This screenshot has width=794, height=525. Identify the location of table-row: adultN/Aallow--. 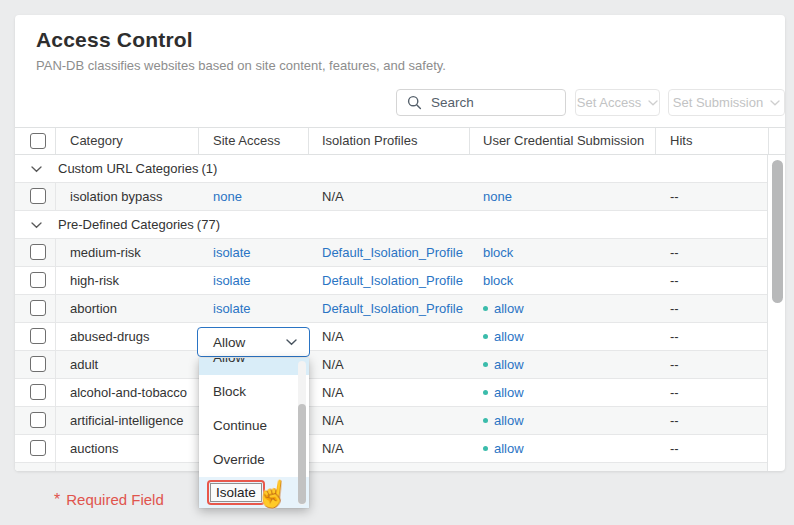
(391, 365).